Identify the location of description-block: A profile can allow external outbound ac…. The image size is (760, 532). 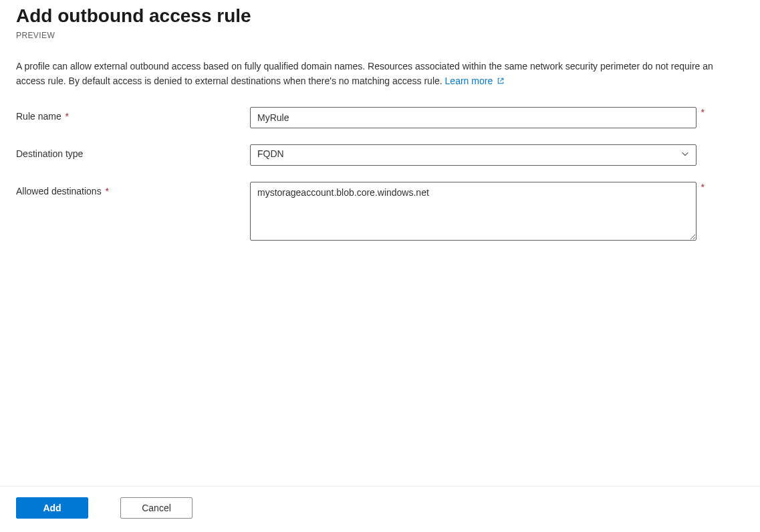
(377, 74).